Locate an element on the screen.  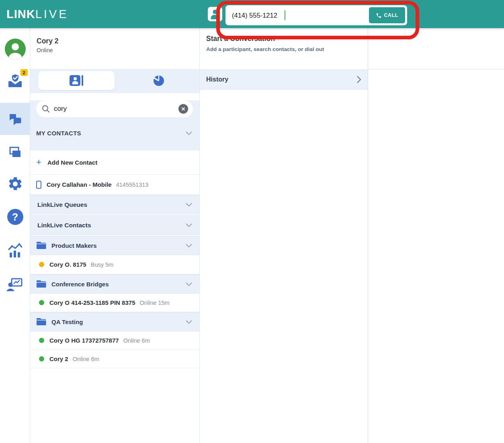
contact-row-cory-callahan: Cory Callahan - Mobile 4145551313 is located at coordinates (115, 185).